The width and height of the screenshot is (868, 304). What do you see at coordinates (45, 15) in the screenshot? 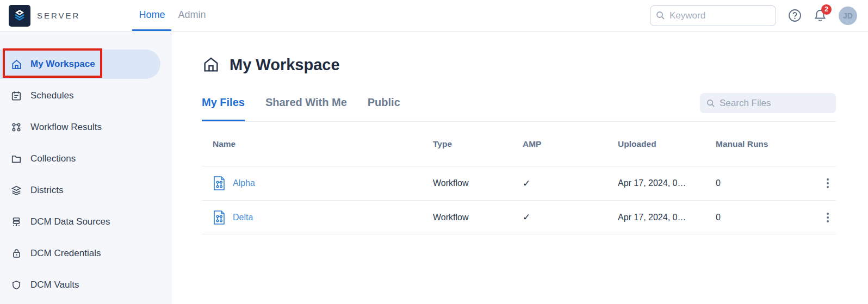
I see `app-logo: SERVER` at bounding box center [45, 15].